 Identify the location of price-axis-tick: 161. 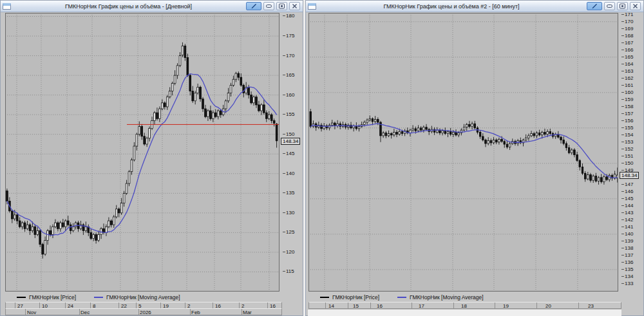
(629, 86).